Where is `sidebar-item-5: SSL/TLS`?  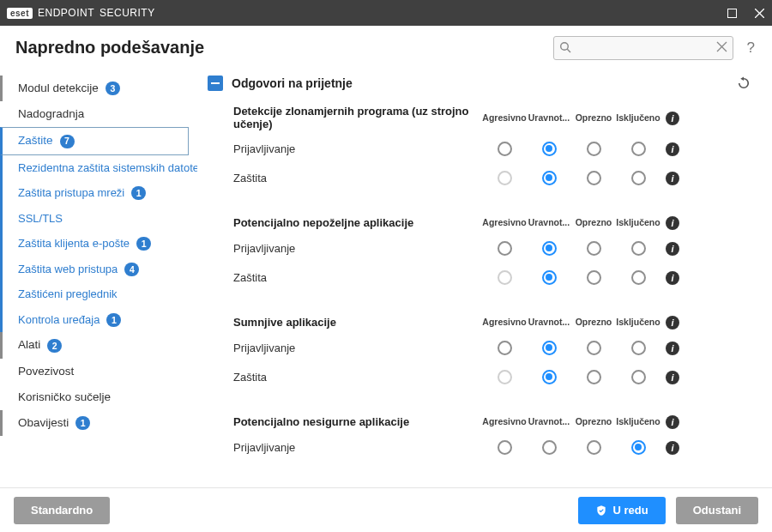
sidebar-item-5: SSL/TLS is located at coordinates (94, 219).